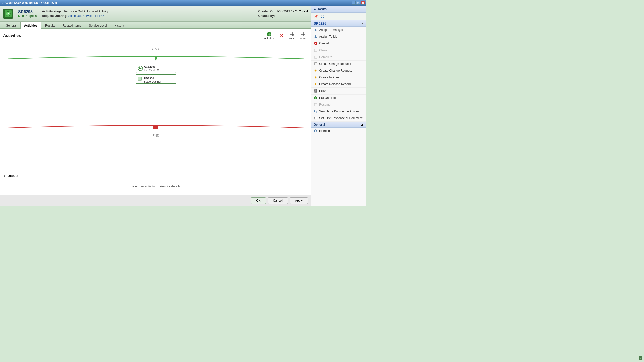 This screenshot has width=644, height=362. I want to click on general-section-collapse: ▲, so click(362, 125).